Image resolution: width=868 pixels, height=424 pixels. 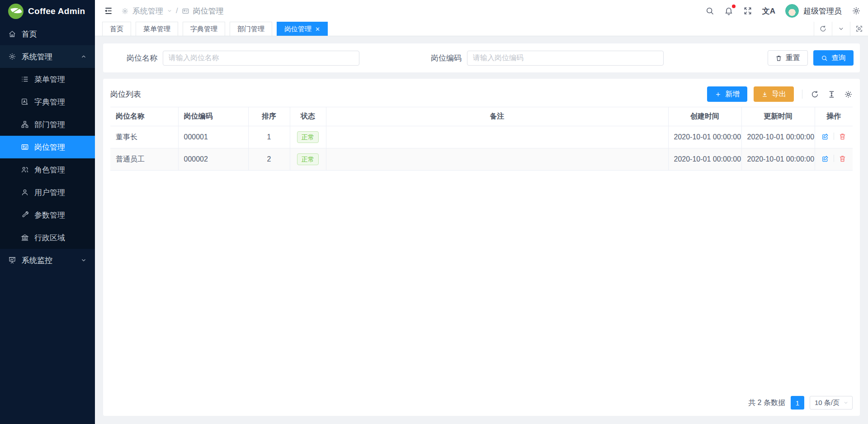 I want to click on cell-post-code: 000001, so click(x=213, y=138).